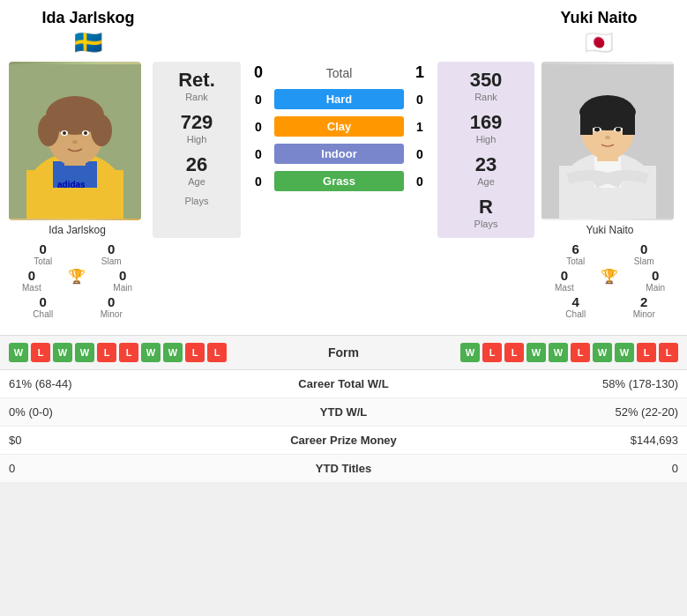  Describe the element at coordinates (111, 301) in the screenshot. I see `left-minor-value: 0` at that location.